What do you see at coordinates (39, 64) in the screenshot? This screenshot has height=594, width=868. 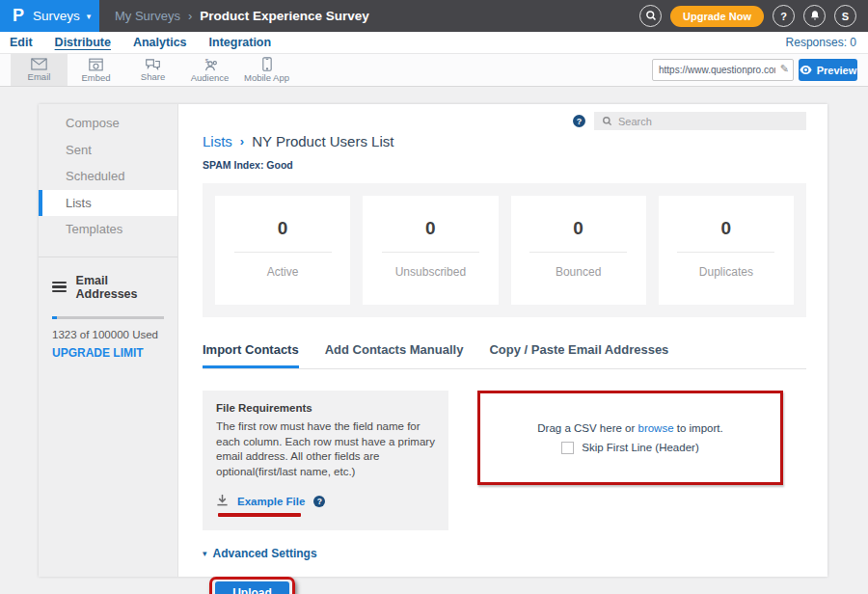 I see `email-icon` at bounding box center [39, 64].